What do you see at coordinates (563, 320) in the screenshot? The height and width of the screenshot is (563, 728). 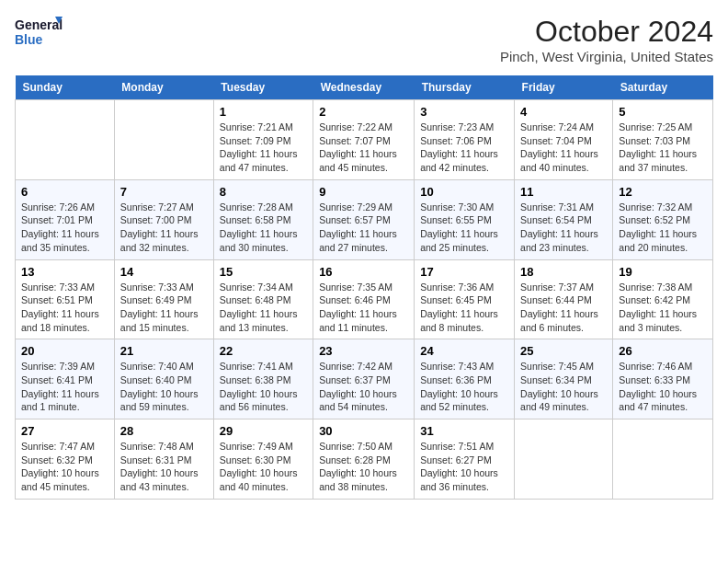 I see `daylight-text: Daylight: 11 hours and 6 minutes.` at bounding box center [563, 320].